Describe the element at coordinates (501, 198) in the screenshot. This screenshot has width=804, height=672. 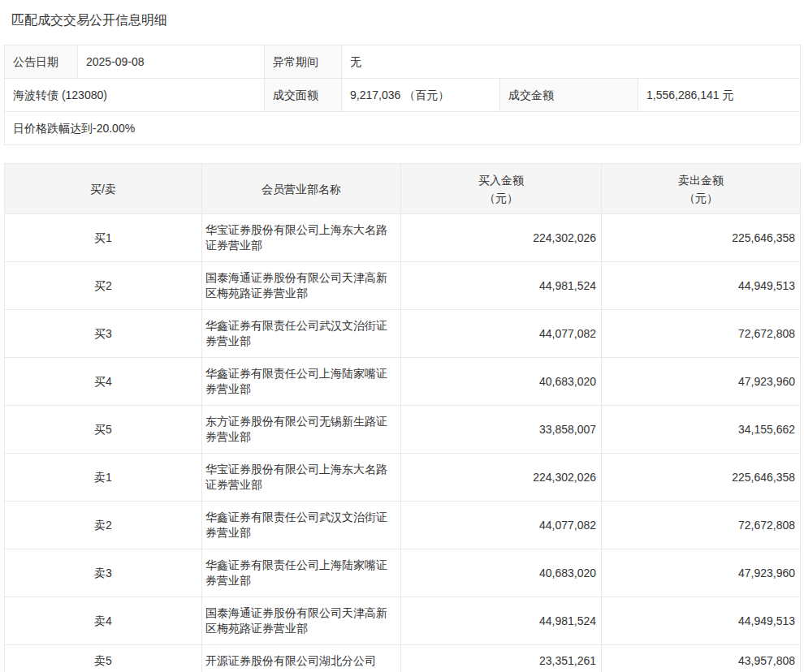
I see `header-buy-unit: （元）` at that location.